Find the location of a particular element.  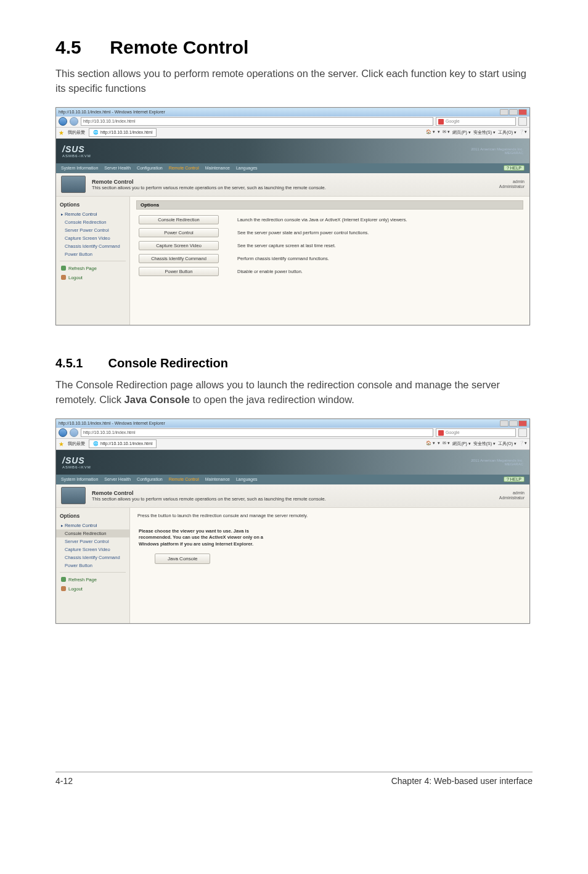

table-row: Power Button Disable or enable power but… is located at coordinates (330, 271).